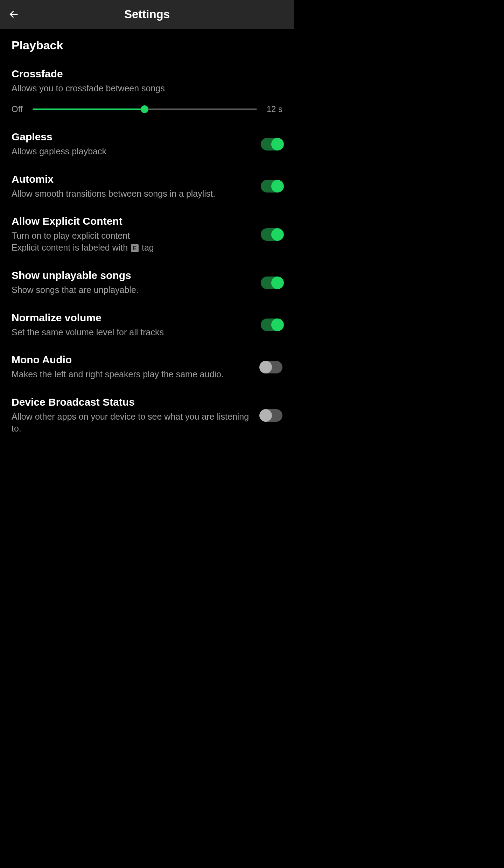  Describe the element at coordinates (135, 248) in the screenshot. I see `explicit-tag-icon: E` at that location.